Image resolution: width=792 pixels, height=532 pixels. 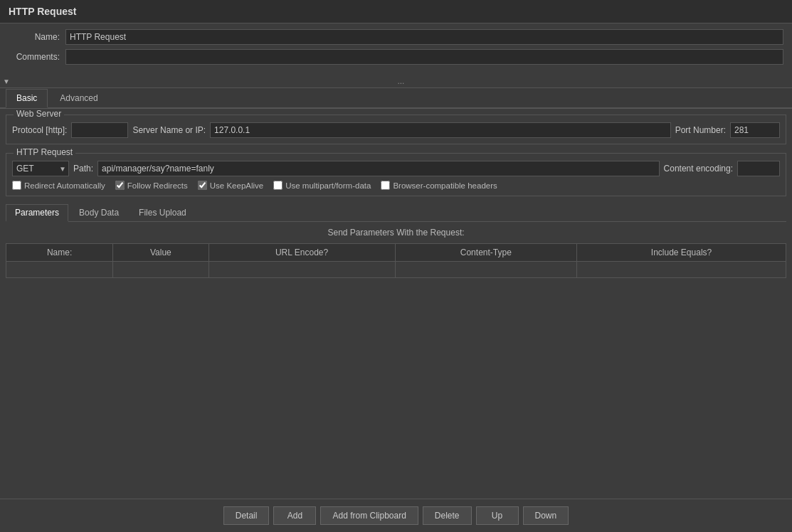 What do you see at coordinates (700, 130) in the screenshot?
I see `port-label: Port Number:` at bounding box center [700, 130].